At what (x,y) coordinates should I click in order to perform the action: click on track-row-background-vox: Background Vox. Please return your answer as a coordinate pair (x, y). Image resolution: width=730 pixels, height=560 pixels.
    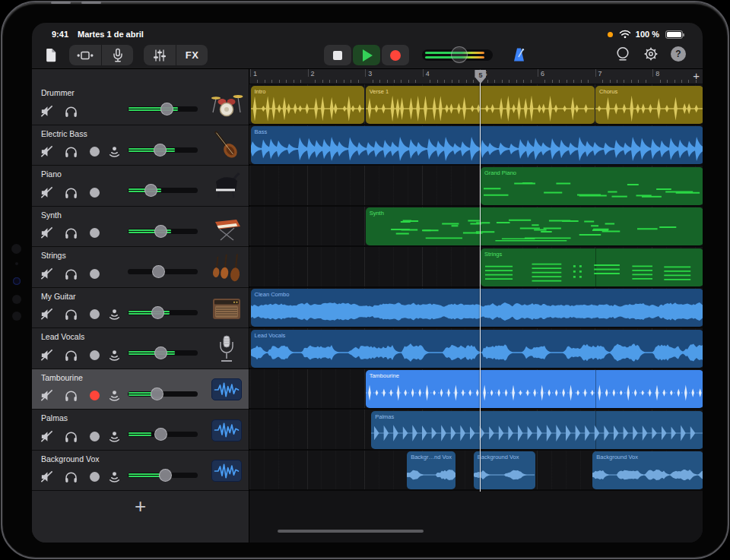
    Looking at the image, I should click on (140, 471).